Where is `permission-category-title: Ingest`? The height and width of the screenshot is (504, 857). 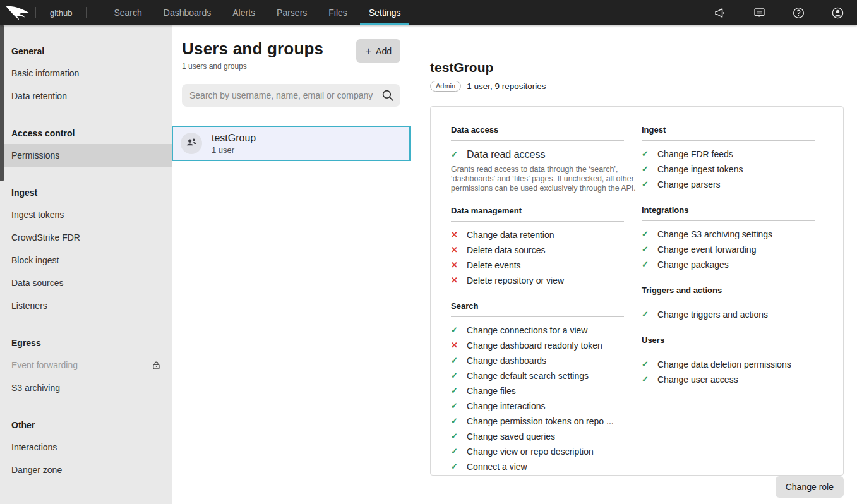 permission-category-title: Ingest is located at coordinates (728, 133).